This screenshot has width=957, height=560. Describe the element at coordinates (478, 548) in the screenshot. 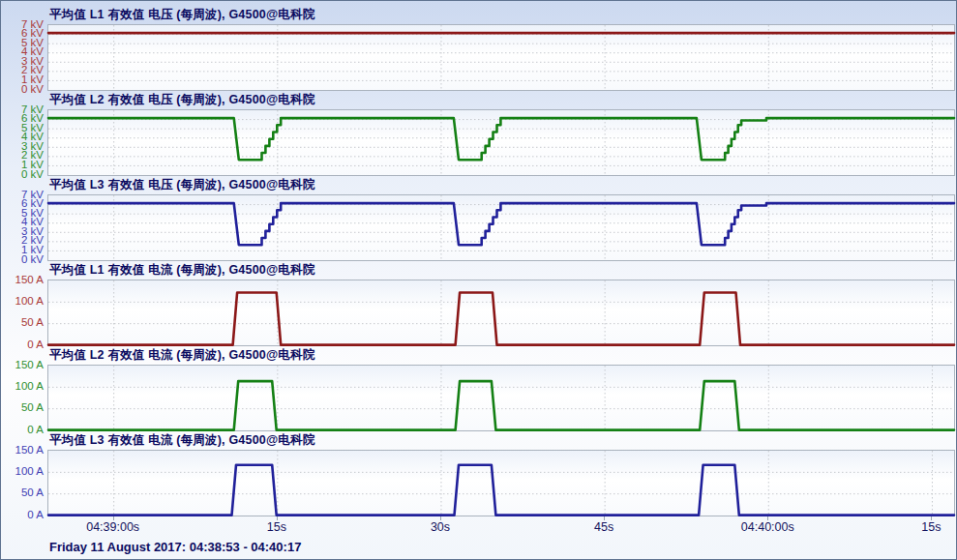

I see `status-bar: Friday 11 August 2017: 04:38:53 - 04:40:…` at that location.